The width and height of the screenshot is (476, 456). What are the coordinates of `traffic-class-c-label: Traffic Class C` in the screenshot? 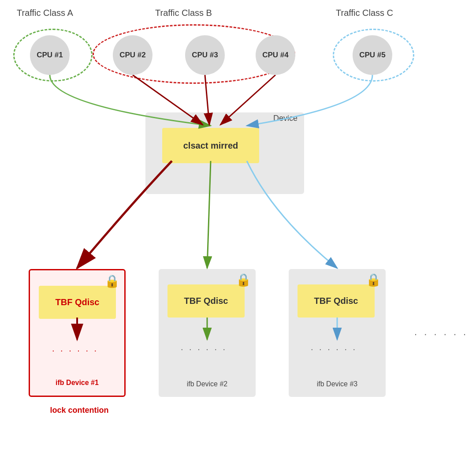 It's located at (364, 13).